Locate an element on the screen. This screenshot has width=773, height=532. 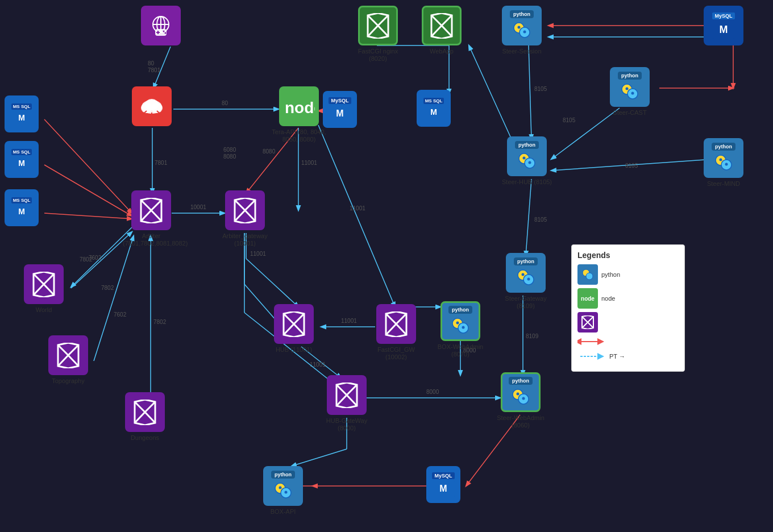
topography-icon is located at coordinates (68, 355).